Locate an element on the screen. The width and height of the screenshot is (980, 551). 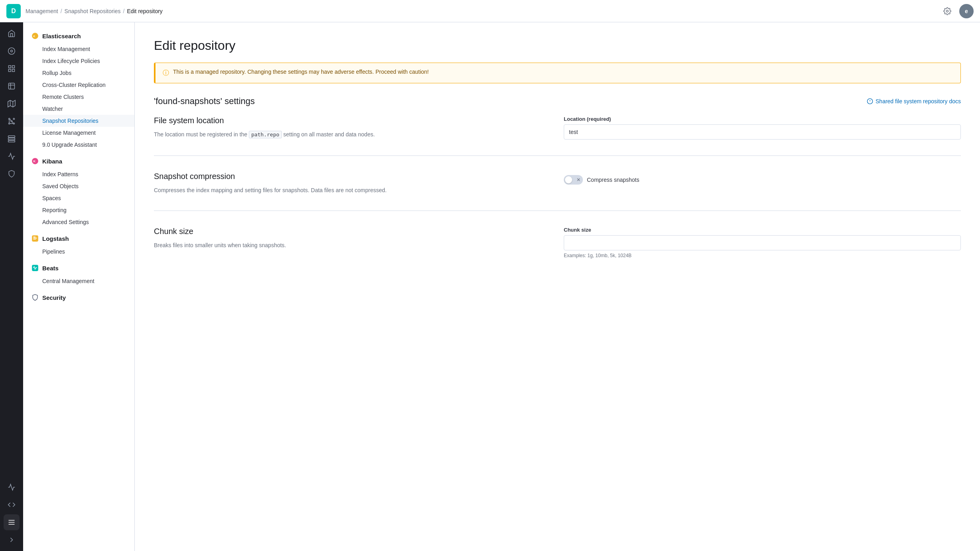
settings-header-row: 'found-snapshots' settings Shared file s… is located at coordinates (557, 101).